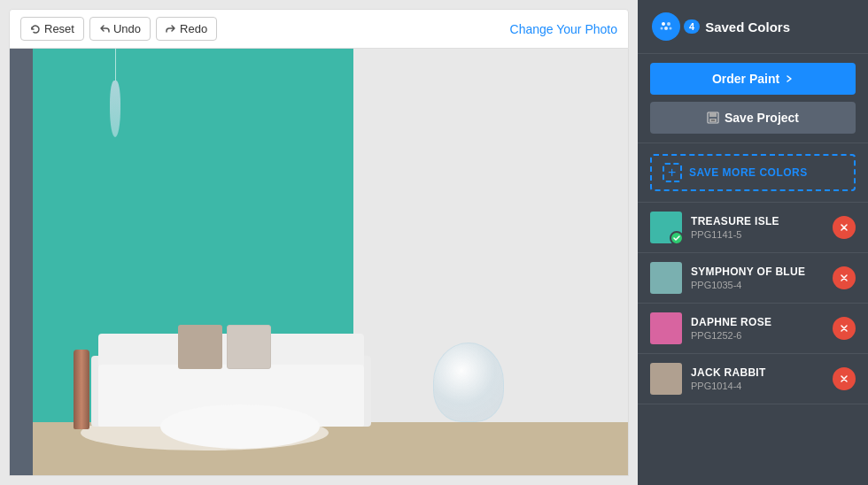  What do you see at coordinates (81, 389) in the screenshot?
I see `vase-tall` at bounding box center [81, 389].